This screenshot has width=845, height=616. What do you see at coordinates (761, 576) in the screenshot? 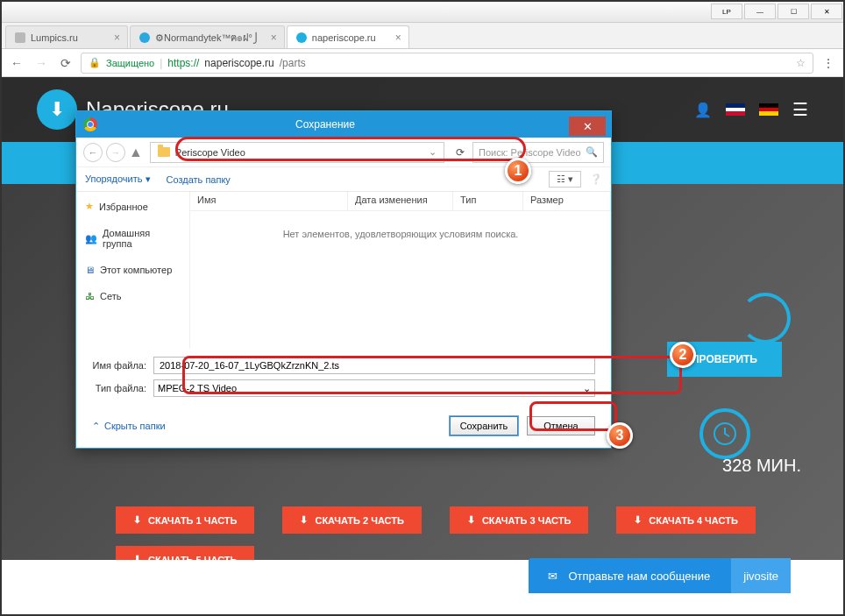
I see `jivo-brand: jivosite` at bounding box center [761, 576].